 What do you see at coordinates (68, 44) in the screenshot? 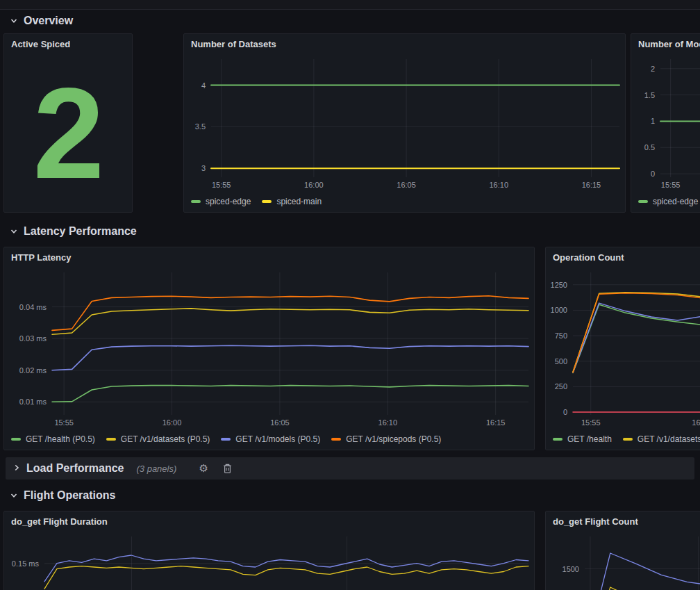
I see `panel-title: Active Spiced` at bounding box center [68, 44].